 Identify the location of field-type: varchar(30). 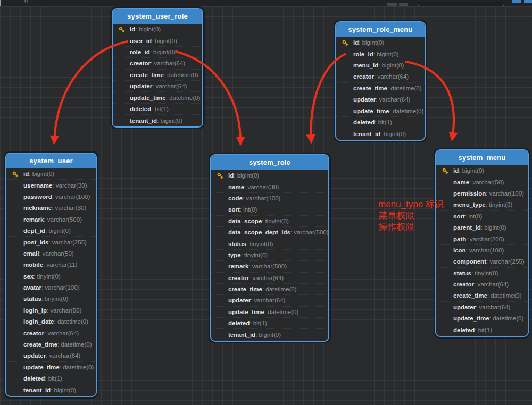
(69, 185).